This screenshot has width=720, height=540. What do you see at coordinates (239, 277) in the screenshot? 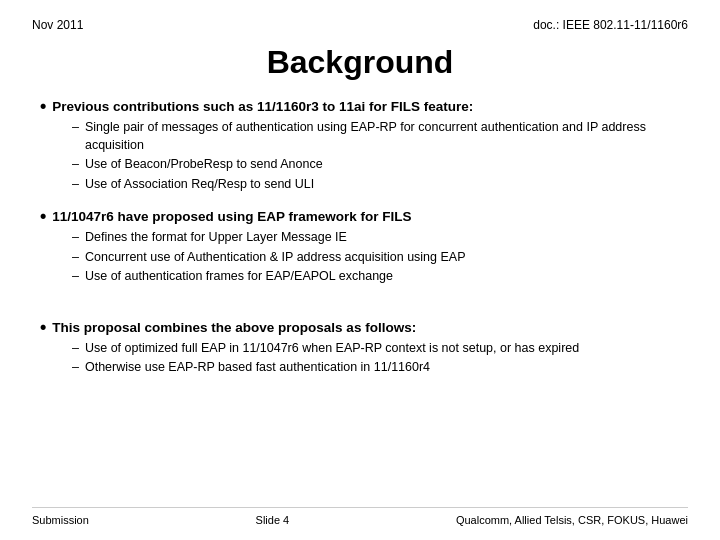
I see `sub-bullet-text-2-3: Use of authentication frames for EAP/EAP…` at bounding box center [239, 277].